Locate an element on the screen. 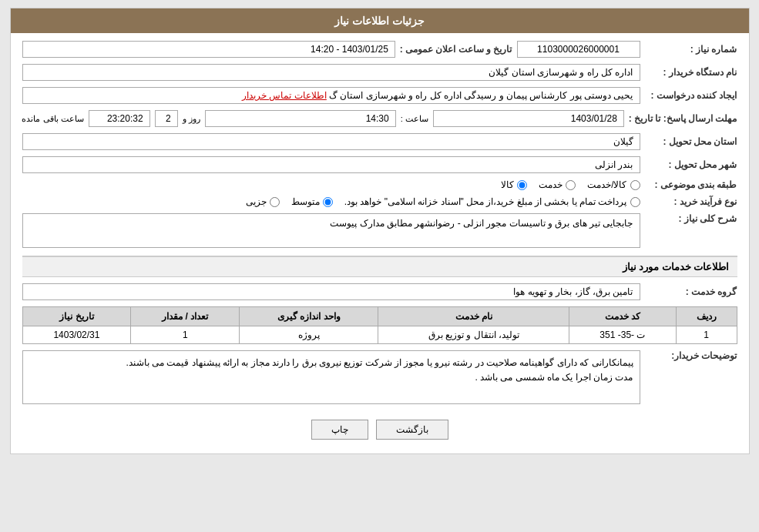 The width and height of the screenshot is (759, 532). service-group-label: گروه خدمت : is located at coordinates (691, 292).